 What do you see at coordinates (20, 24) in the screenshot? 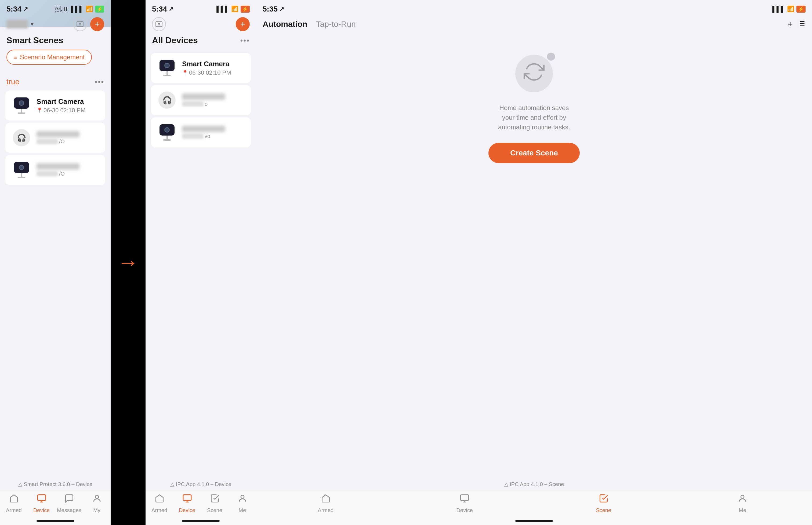
I see `home-title-area: ▾` at bounding box center [20, 24].